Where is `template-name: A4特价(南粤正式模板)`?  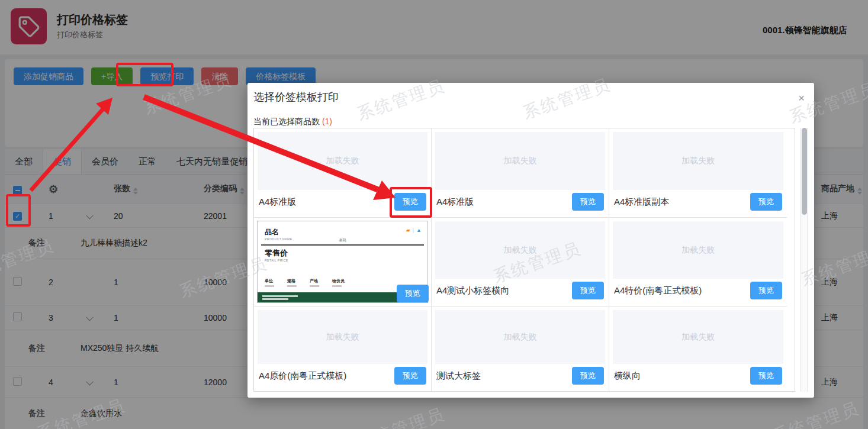 template-name: A4特价(南粤正式模板) is located at coordinates (658, 291).